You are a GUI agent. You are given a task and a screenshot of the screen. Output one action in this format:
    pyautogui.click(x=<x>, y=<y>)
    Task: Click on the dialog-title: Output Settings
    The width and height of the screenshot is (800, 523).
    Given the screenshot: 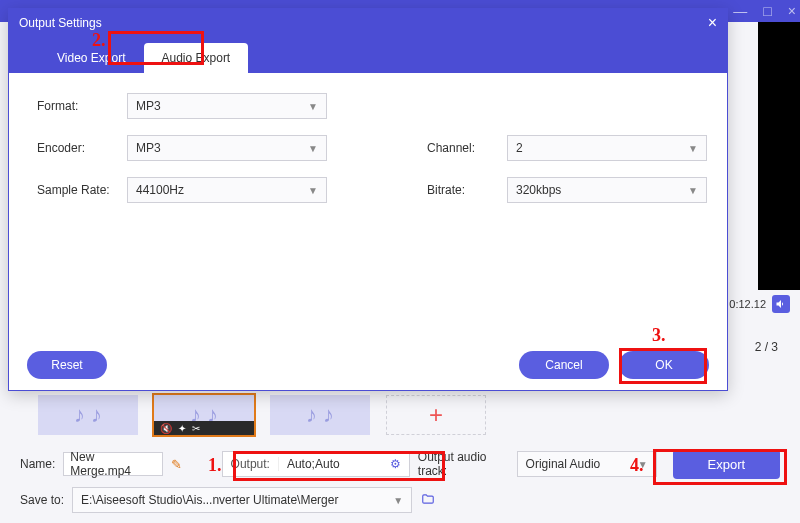 What is the action you would take?
    pyautogui.click(x=60, y=23)
    